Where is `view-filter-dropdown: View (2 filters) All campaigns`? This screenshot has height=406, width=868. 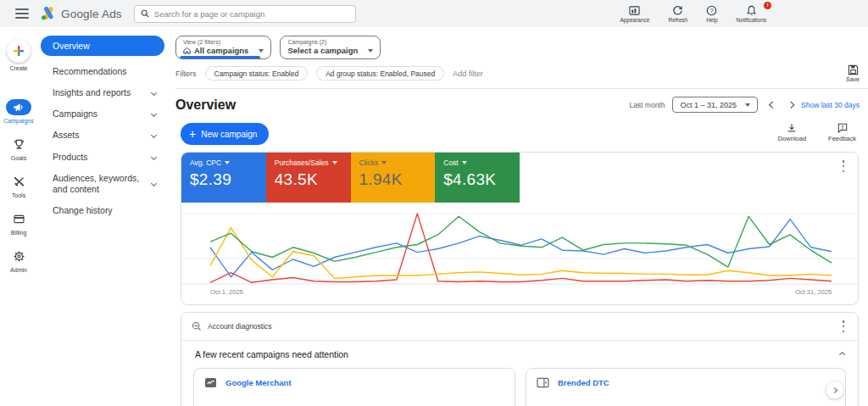 view-filter-dropdown: View (2 filters) All campaigns is located at coordinates (224, 47).